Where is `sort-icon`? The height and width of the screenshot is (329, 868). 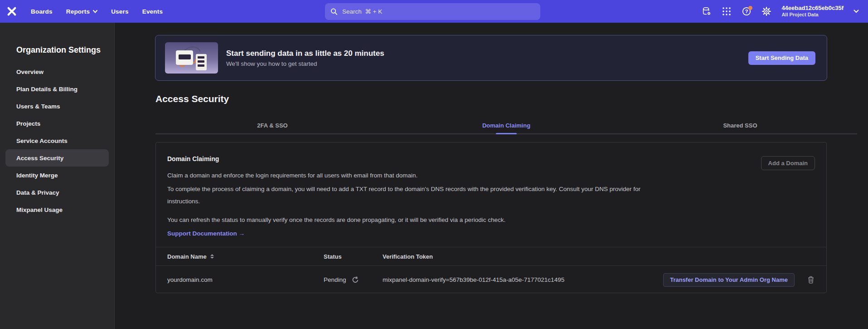
sort-icon is located at coordinates (212, 256).